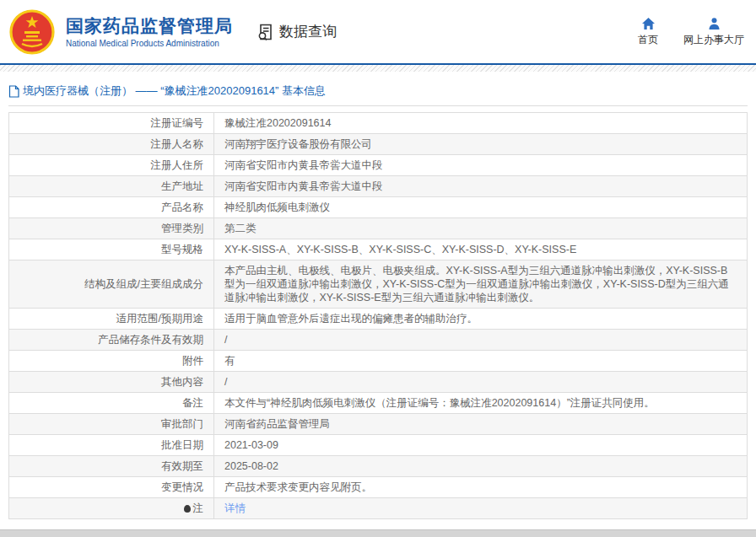  What do you see at coordinates (378, 403) in the screenshot?
I see `table-row: 备注本文件与“神经肌肉低频电刺激仪（注册证编号：豫械注准20202091614）…` at bounding box center [378, 403].